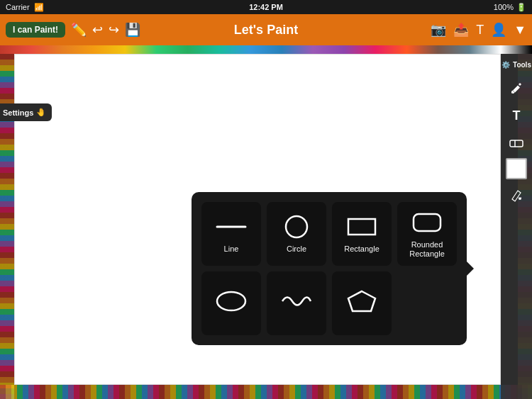 The width and height of the screenshot is (532, 399). Describe the element at coordinates (516, 116) in the screenshot. I see `text-tool-button: T` at that location.